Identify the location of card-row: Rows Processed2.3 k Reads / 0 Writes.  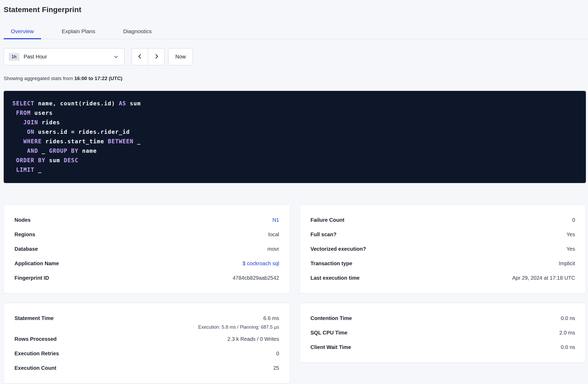
(147, 339).